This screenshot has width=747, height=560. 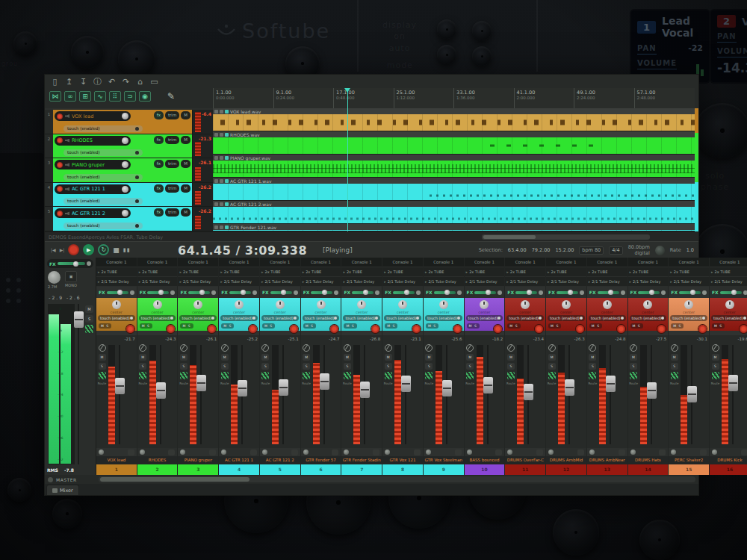 I want to click on mono-button: ▣, so click(x=71, y=276).